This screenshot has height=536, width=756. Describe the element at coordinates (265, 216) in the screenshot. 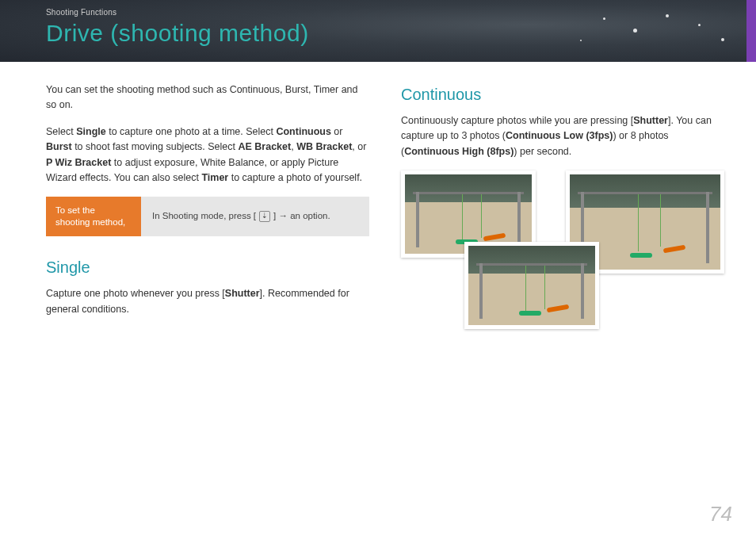

I see `drive-button-icon: ⇣` at that location.